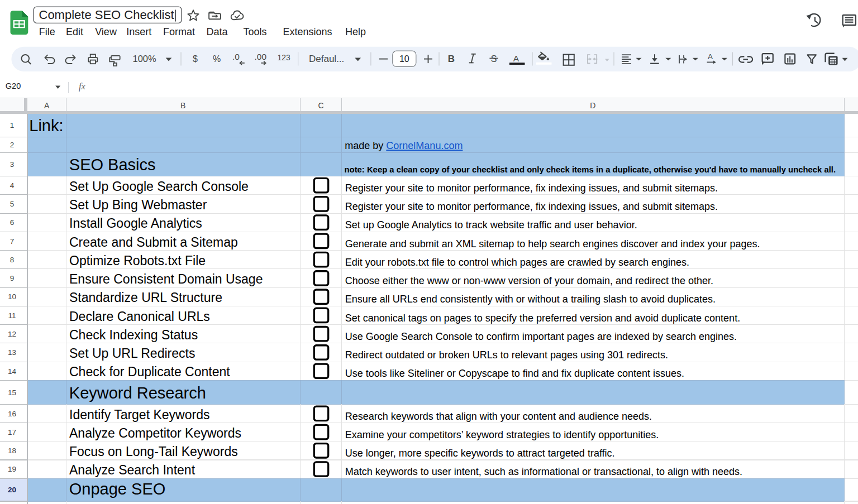  I want to click on svg-text: 1, so click(12, 125).